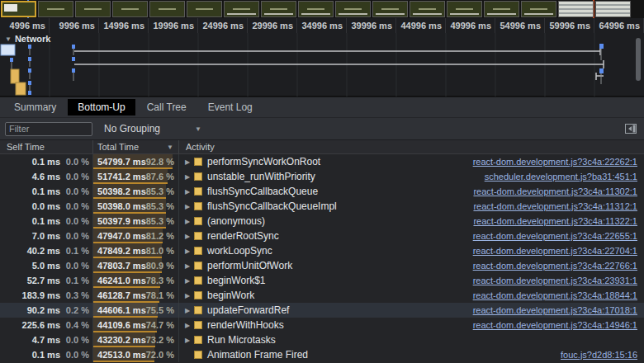 Image resolution: width=644 pixels, height=363 pixels. Describe the element at coordinates (264, 162) in the screenshot. I see `activity-label: performSyncWorkOnRoot` at that location.